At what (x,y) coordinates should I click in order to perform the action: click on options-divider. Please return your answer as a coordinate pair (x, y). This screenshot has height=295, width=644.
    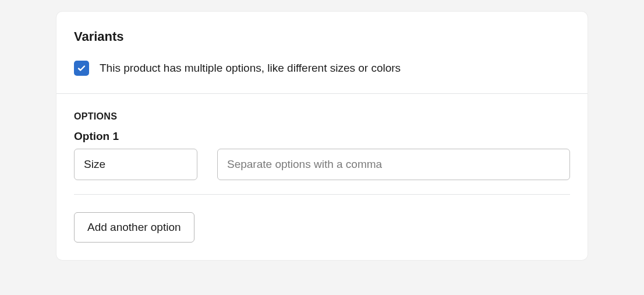
    Looking at the image, I should click on (322, 195).